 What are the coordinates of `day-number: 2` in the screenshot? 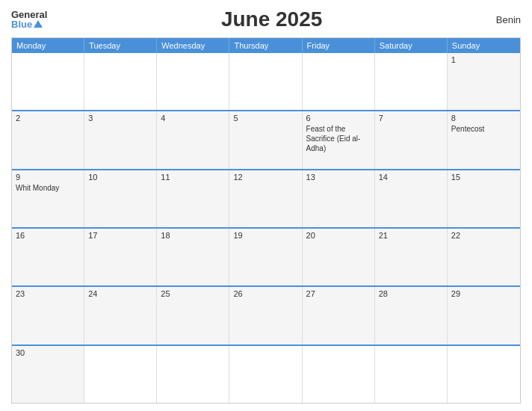 It's located at (48, 118).